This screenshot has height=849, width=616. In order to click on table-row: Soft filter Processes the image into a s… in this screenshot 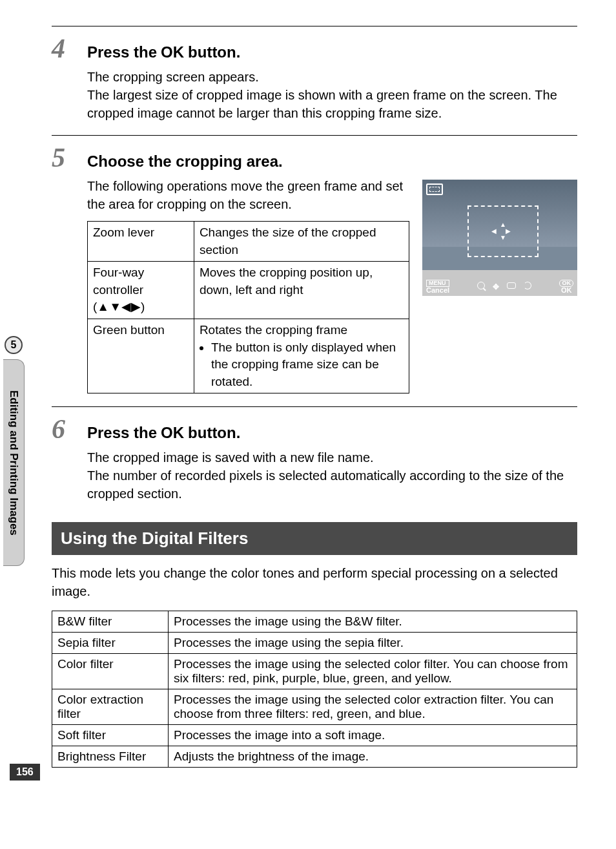, I will do `click(315, 735)`.